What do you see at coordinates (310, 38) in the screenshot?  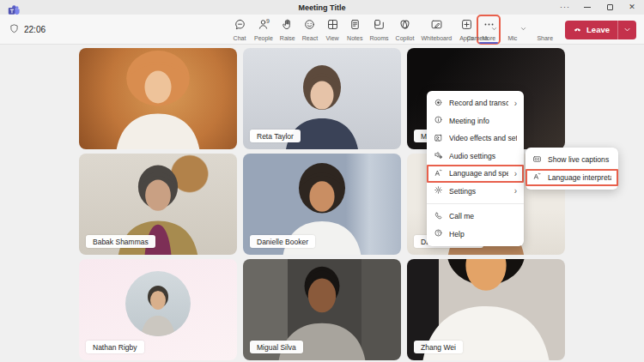 I see `react-label: React` at bounding box center [310, 38].